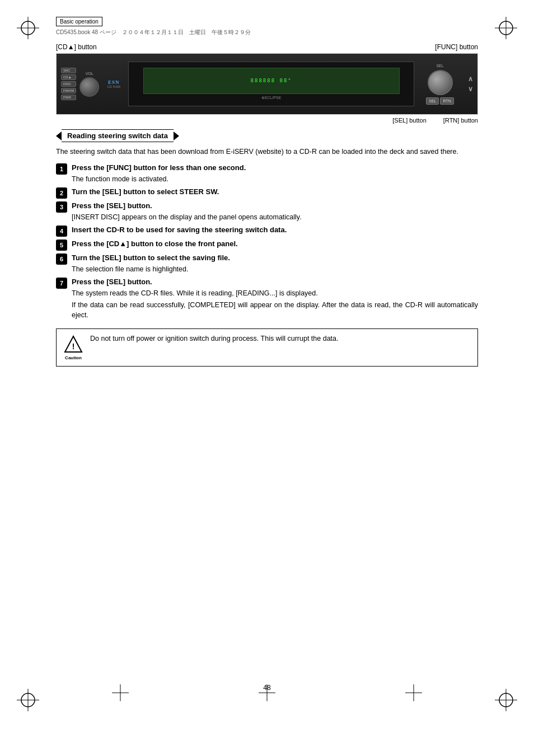  What do you see at coordinates (267, 120) in the screenshot?
I see `device-right-labels: [SEL] button [RTN] button` at bounding box center [267, 120].